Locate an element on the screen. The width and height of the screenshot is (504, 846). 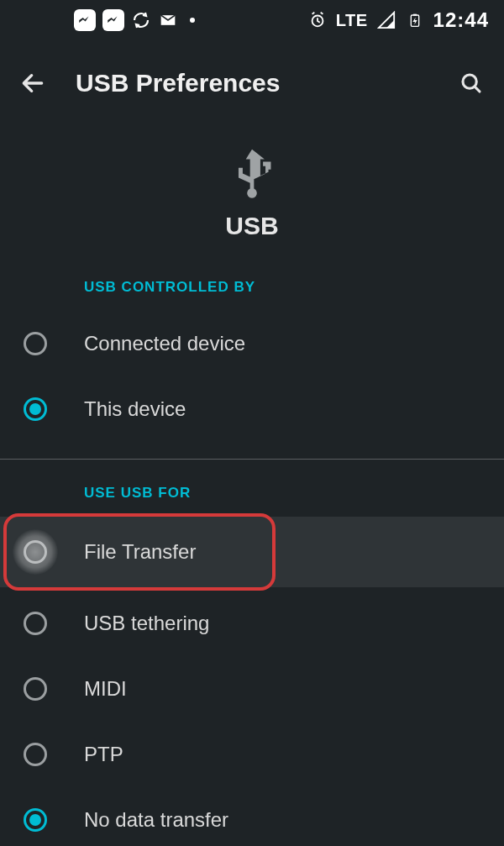
page-title: USB Preferences is located at coordinates (178, 83).